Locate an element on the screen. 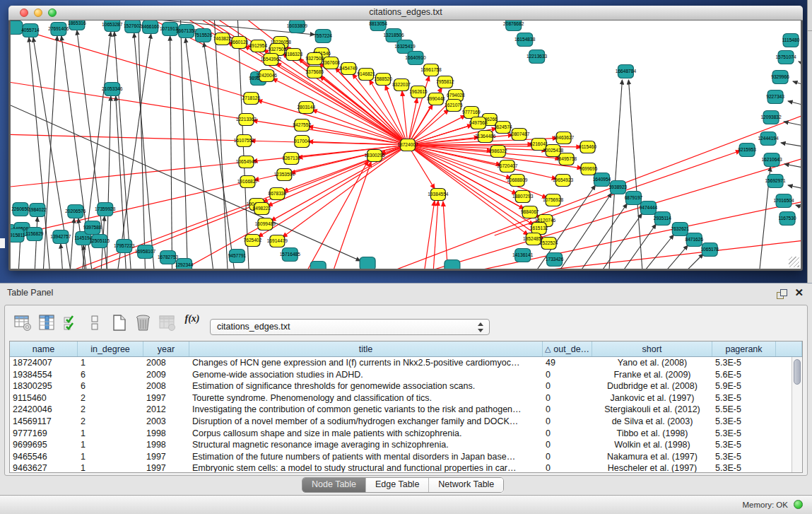 The height and width of the screenshot is (514, 812). table-cell: Wolkin et al. (1998) is located at coordinates (652, 445).